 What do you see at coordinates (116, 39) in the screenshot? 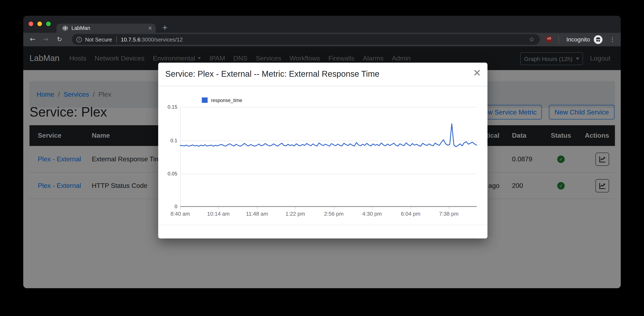
I see `url-divider` at bounding box center [116, 39].